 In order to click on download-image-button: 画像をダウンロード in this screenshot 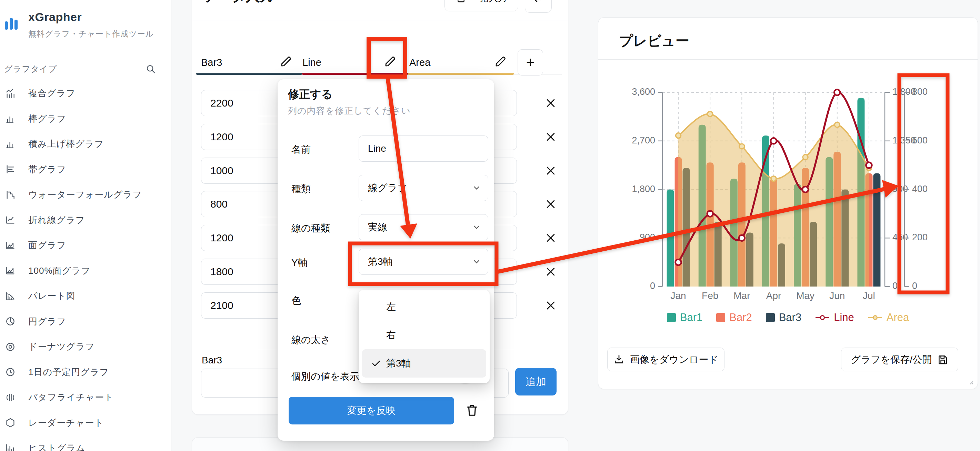, I will do `click(666, 360)`.